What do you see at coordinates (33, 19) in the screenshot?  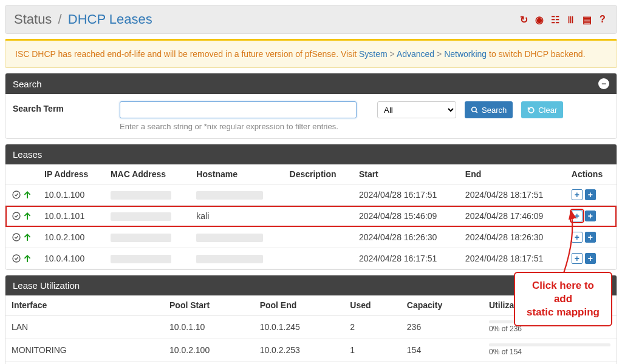 I see `breadcrumb-root: Status` at bounding box center [33, 19].